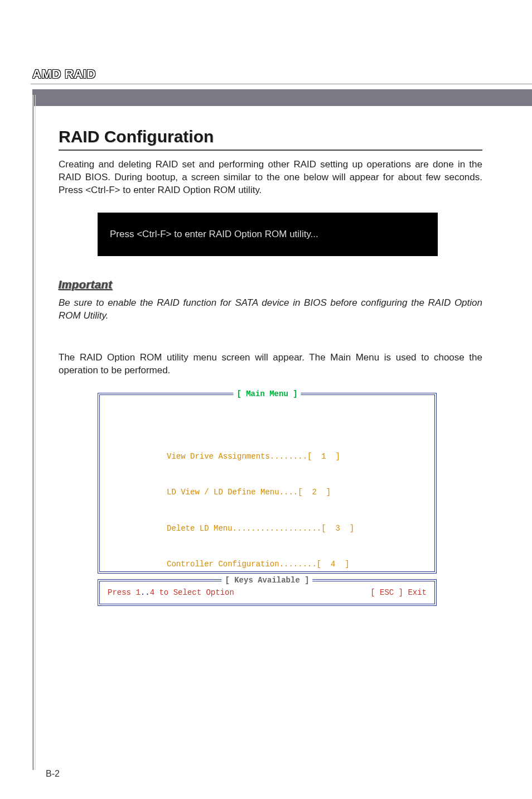 The height and width of the screenshot is (799, 532). I want to click on important-heading: Important, so click(270, 285).